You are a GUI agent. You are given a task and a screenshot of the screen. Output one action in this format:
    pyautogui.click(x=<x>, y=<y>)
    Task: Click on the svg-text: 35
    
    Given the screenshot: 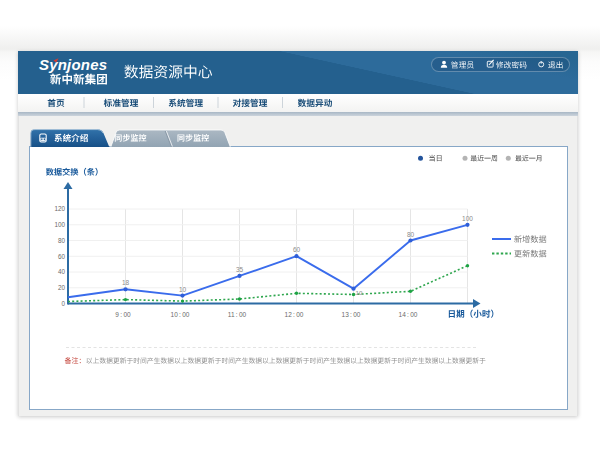 What is the action you would take?
    pyautogui.click(x=240, y=270)
    